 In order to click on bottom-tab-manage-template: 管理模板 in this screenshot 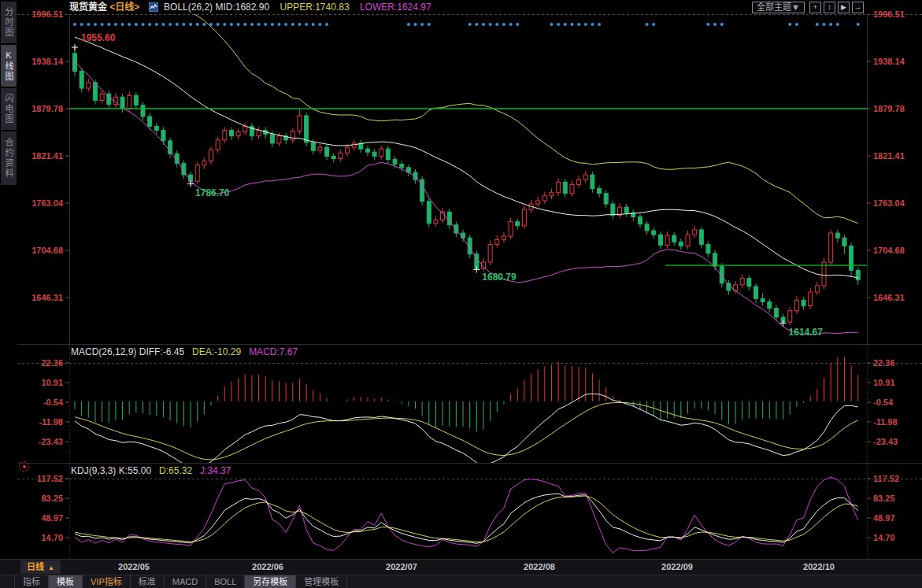, I will do `click(321, 582)`.